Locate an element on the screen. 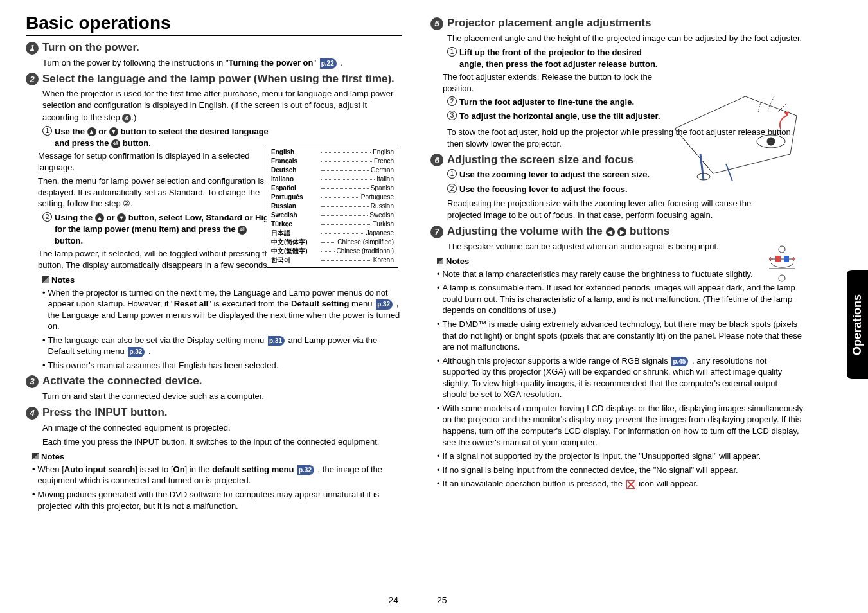 This screenshot has width=868, height=613. projector-illustration is located at coordinates (736, 129).